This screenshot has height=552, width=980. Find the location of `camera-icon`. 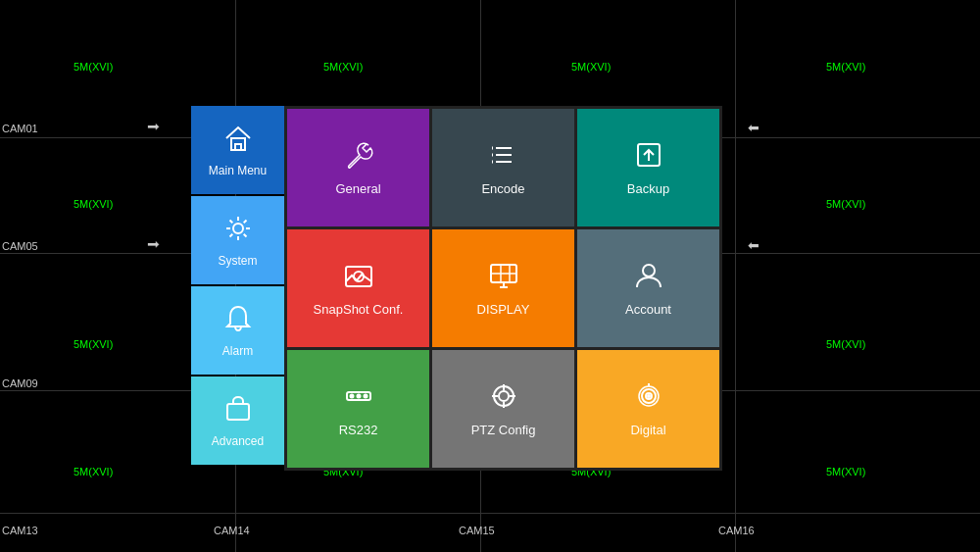

camera-icon is located at coordinates (649, 398).